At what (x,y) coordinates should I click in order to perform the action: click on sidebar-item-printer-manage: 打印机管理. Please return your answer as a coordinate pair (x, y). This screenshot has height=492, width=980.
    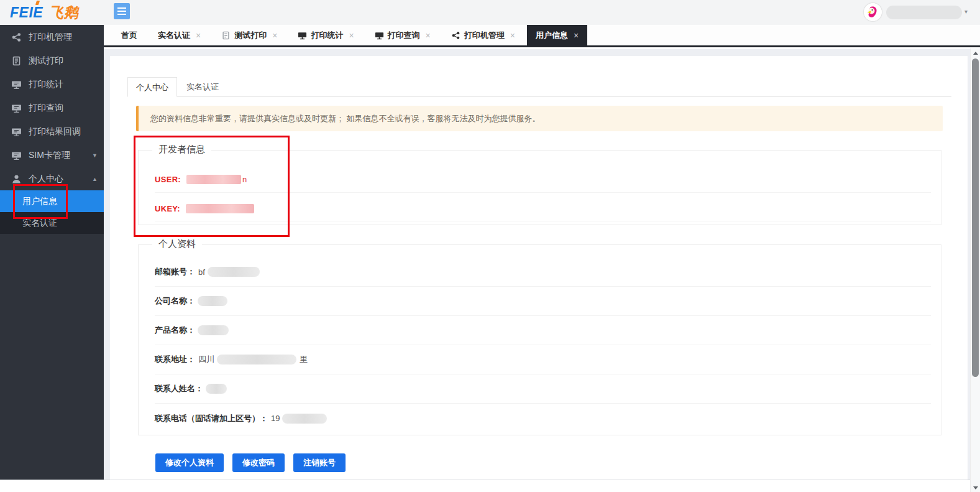
    Looking at the image, I should click on (52, 37).